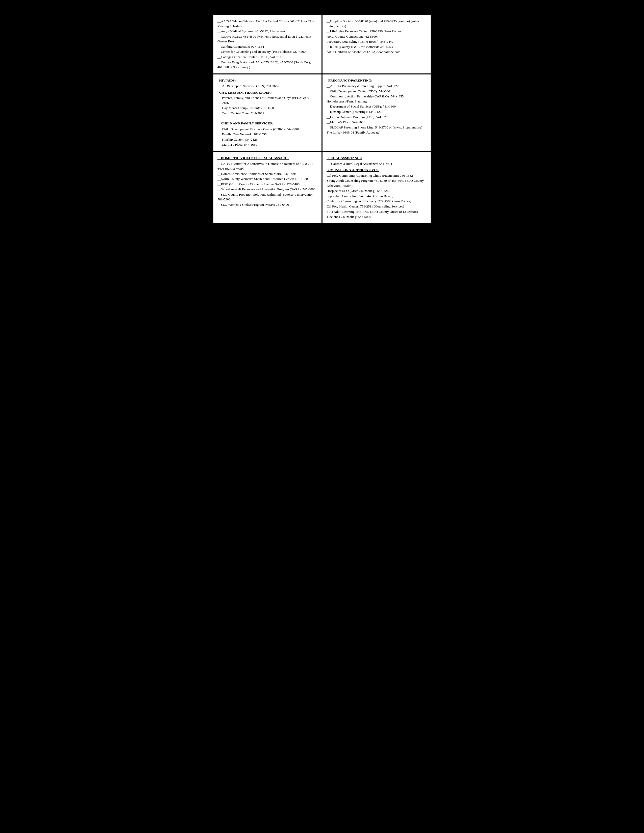 This screenshot has width=644, height=833. Describe the element at coordinates (267, 179) in the screenshot. I see `item-north-county-womens: __North County Women’s Shelter and Resou…` at that location.